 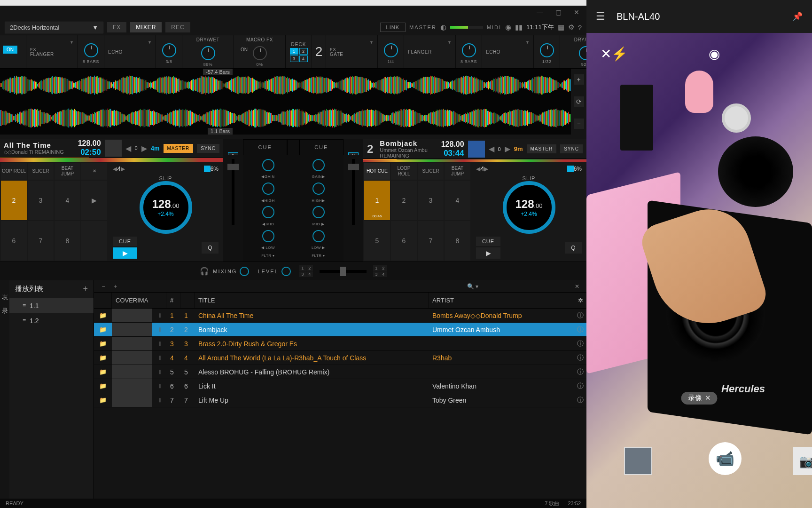 What do you see at coordinates (91, 50) in the screenshot?
I see `fx1-slot1-knob` at bounding box center [91, 50].